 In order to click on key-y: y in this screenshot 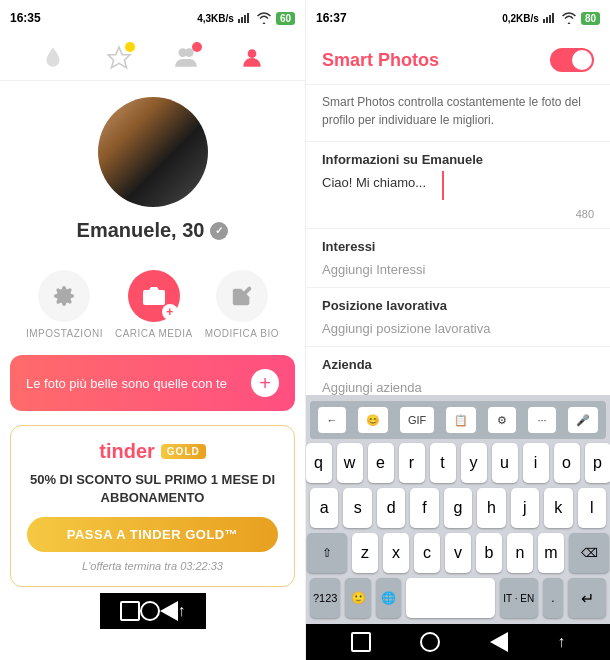, I will do `click(474, 463)`.